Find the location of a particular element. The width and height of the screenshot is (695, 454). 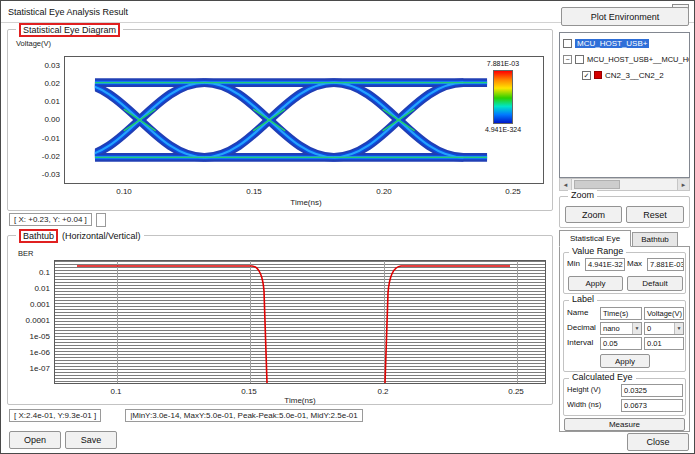

bathtub-y-tick: 0.1 is located at coordinates (31, 272).